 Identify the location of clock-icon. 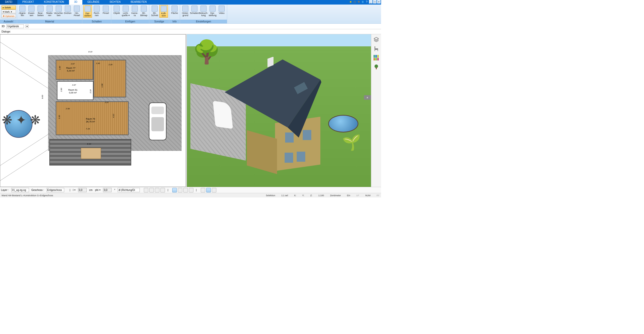
(146, 190).